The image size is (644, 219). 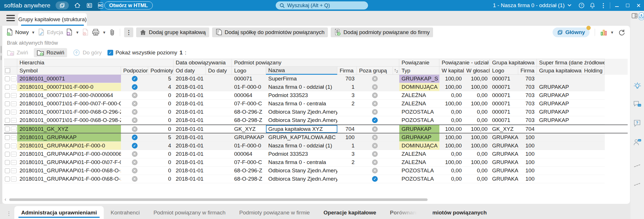 What do you see at coordinates (641, 16) in the screenshot?
I see `share-panel-button` at bounding box center [641, 16].